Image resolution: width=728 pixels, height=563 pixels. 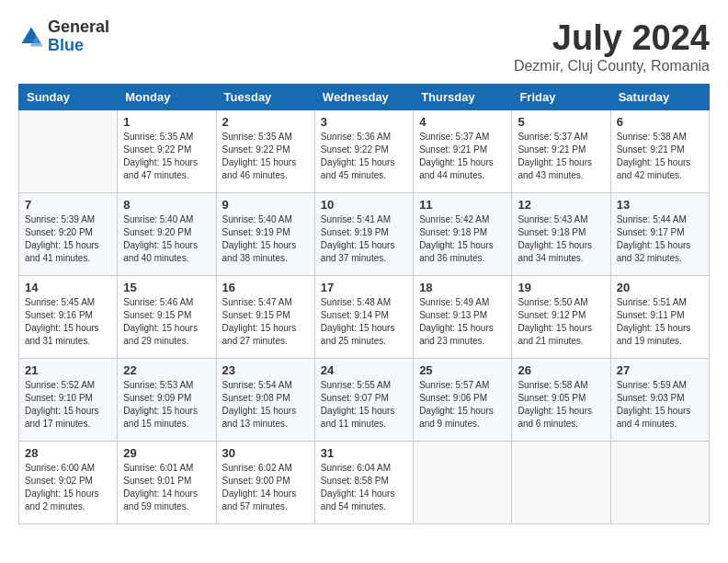 I want to click on calendar-cell: 19Sunrise: 5:50 AM Sunset: 9:12 PM Dayli…, so click(x=561, y=317).